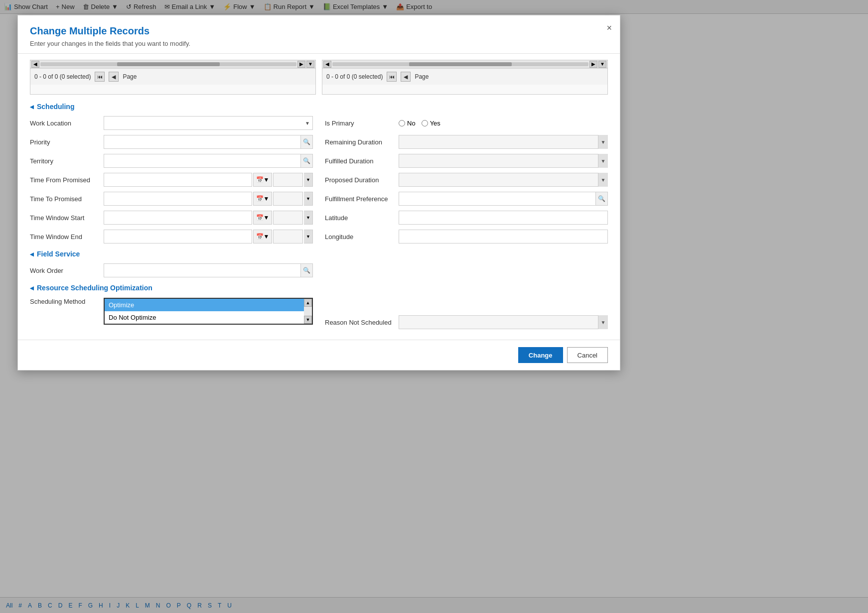 The height and width of the screenshot is (613, 868). I want to click on is-primary-no-label: No, so click(412, 123).